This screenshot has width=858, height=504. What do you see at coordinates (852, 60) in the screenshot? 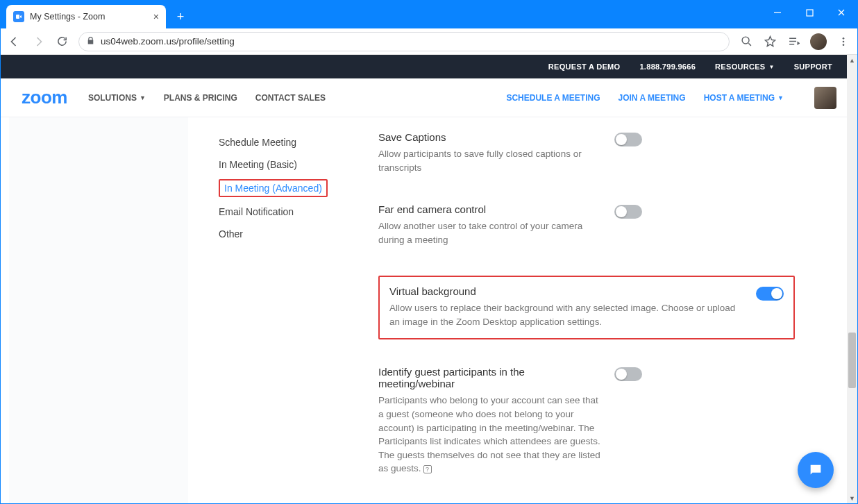
I see `scroll-up-icon: ▲` at bounding box center [852, 60].